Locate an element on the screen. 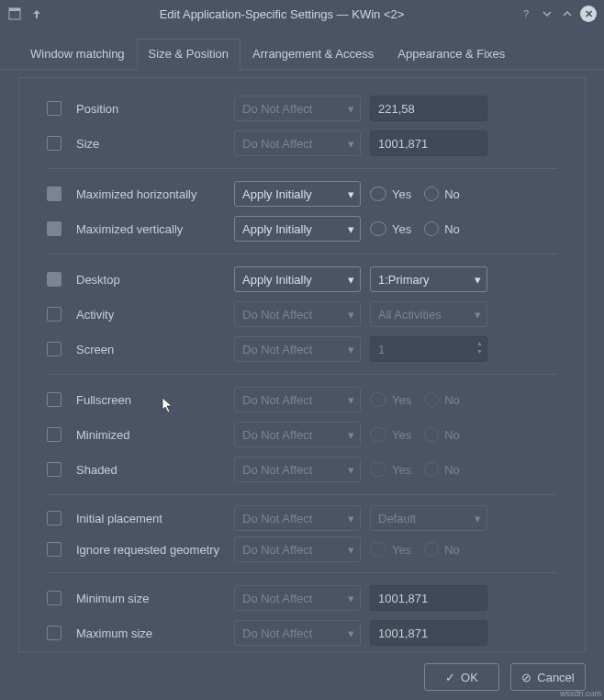 This screenshot has height=700, width=604. shaded-rule-select: Do Not Affect▾ is located at coordinates (297, 469).